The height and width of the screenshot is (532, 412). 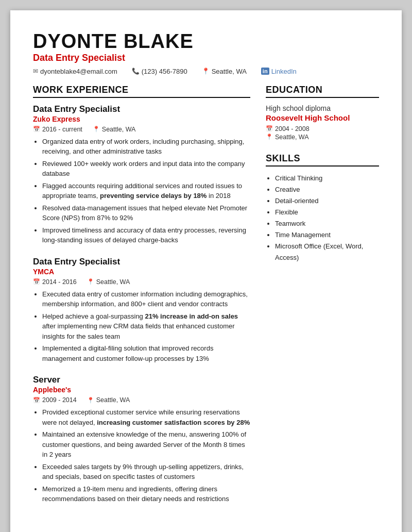 I want to click on bullet-2-1: Executed data entry of customer informat…, so click(x=146, y=299).